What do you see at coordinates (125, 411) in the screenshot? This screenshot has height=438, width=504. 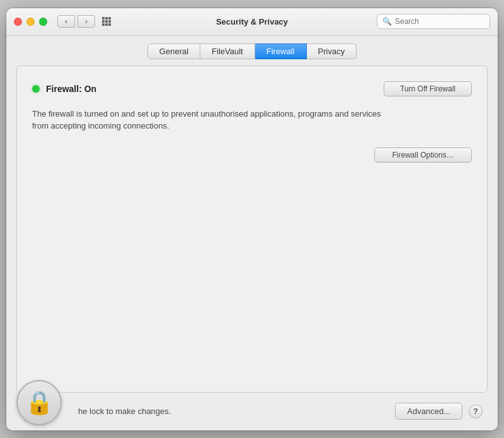 I see `lock-text: he lock to make changes.` at bounding box center [125, 411].